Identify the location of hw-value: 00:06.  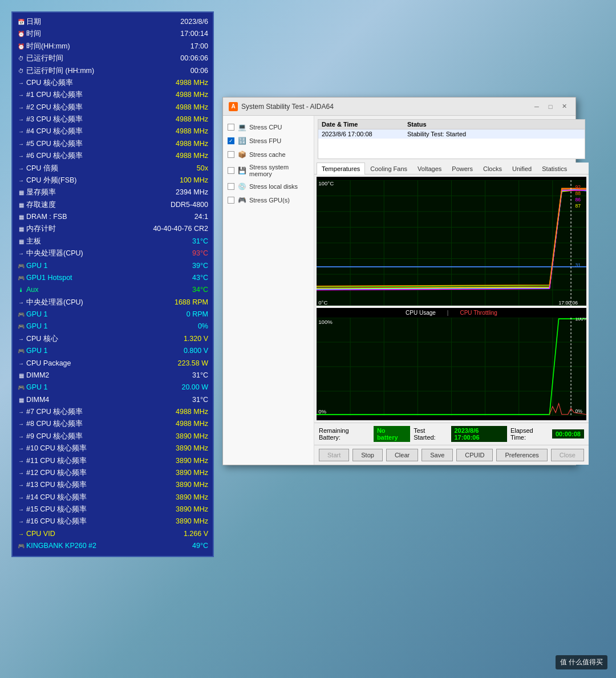
(200, 71).